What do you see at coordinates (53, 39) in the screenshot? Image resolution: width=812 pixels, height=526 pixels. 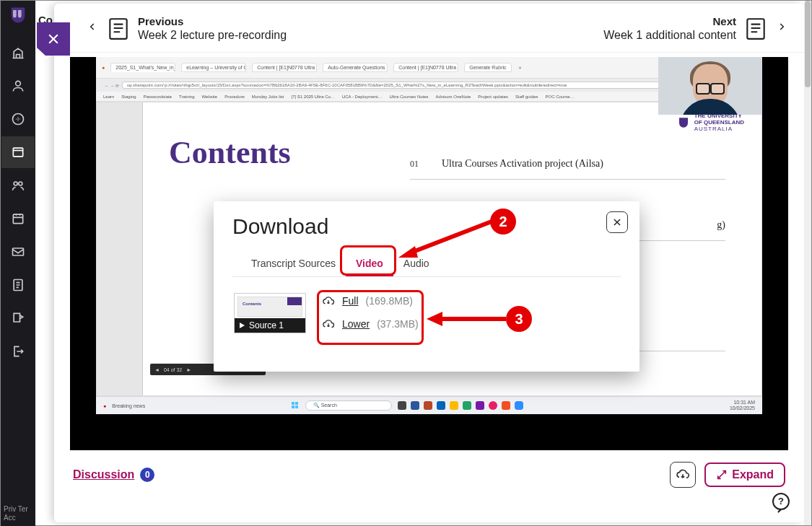 I see `close-panel-button` at bounding box center [53, 39].